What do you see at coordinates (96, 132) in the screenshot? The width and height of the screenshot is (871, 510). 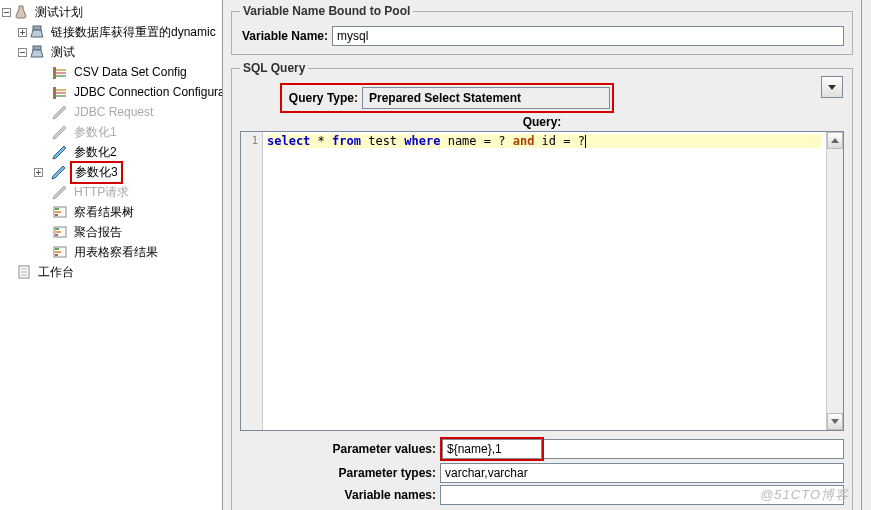 I see `tree-label: 参数化1` at bounding box center [96, 132].